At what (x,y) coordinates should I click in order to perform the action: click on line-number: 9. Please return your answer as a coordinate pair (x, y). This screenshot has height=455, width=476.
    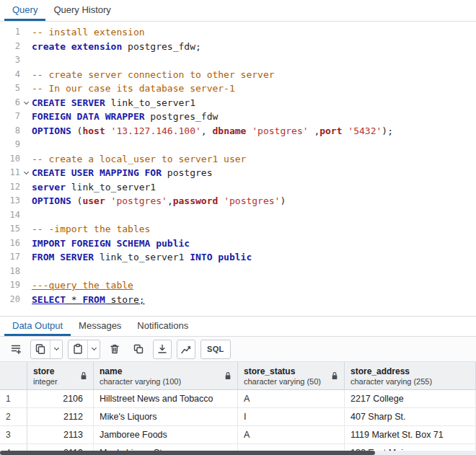
    Looking at the image, I should click on (10, 145).